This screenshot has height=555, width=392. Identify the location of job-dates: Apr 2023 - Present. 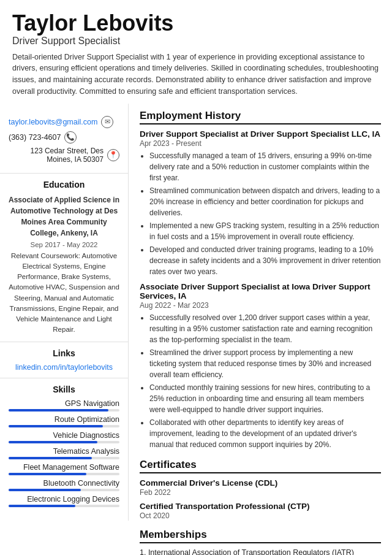
(260, 144).